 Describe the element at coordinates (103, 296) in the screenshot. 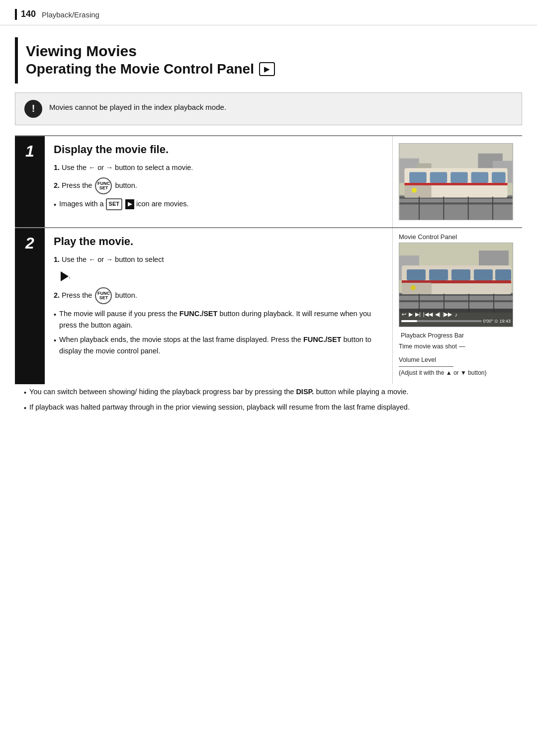

I see `func-set-button-2: FUNCSET` at that location.